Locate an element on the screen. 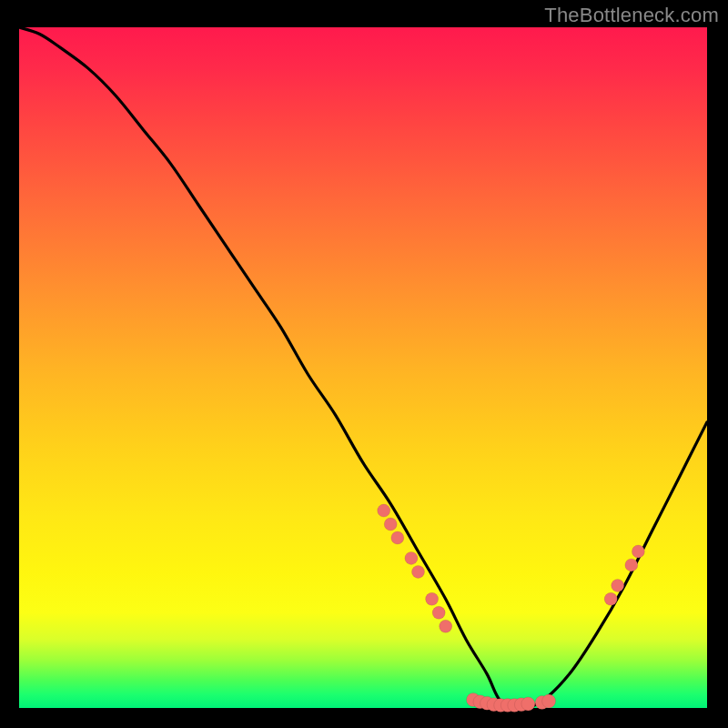  attribution-label: TheBottleneck.com is located at coordinates (632, 15).